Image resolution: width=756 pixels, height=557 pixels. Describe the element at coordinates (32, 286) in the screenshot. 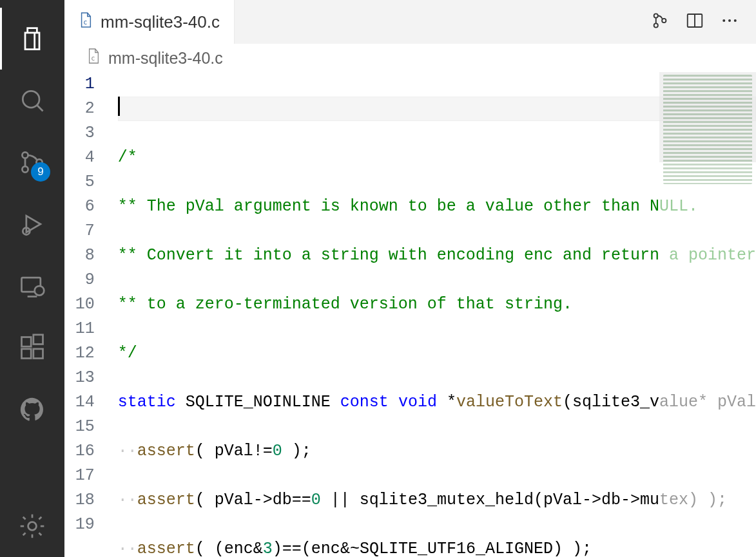

I see `remote-explorer-icon` at that location.